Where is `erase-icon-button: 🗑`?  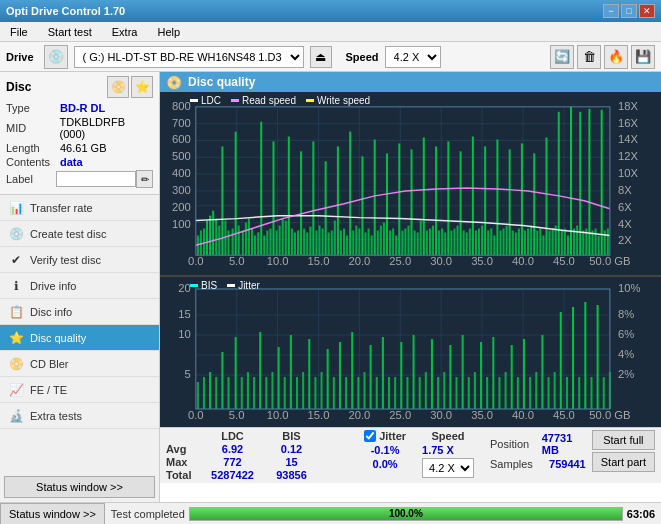
erase-icon-button: 🗑 is located at coordinates (589, 57).